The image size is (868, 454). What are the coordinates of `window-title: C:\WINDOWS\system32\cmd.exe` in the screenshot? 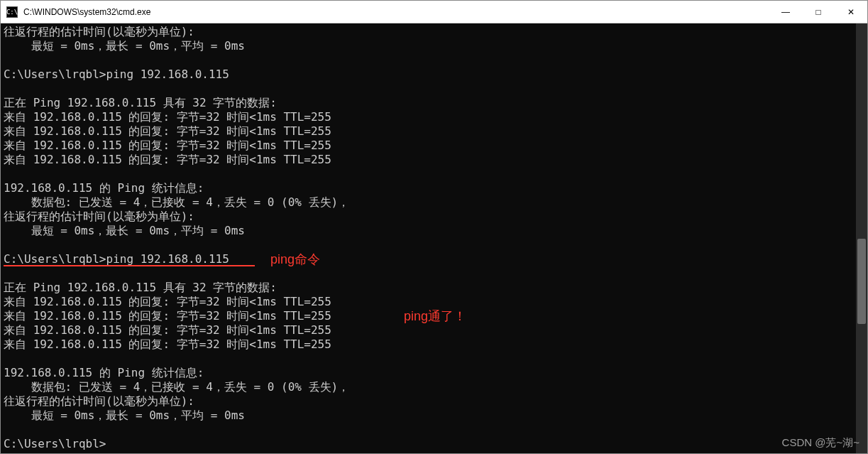 It's located at (396, 12).